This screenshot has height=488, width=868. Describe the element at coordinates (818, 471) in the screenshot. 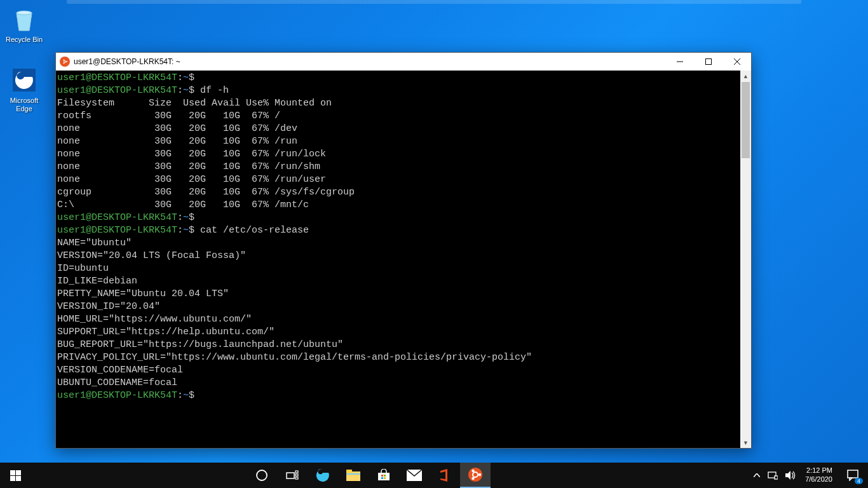

I see `clock-time: 2:12 PM` at that location.